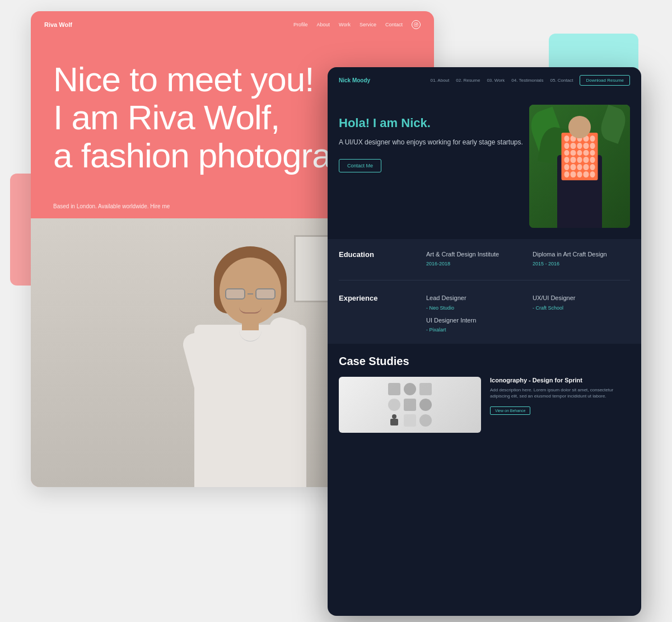  What do you see at coordinates (484, 405) in the screenshot?
I see `case-study-grid: Iconography - Design for Sprint Add desc…` at bounding box center [484, 405].